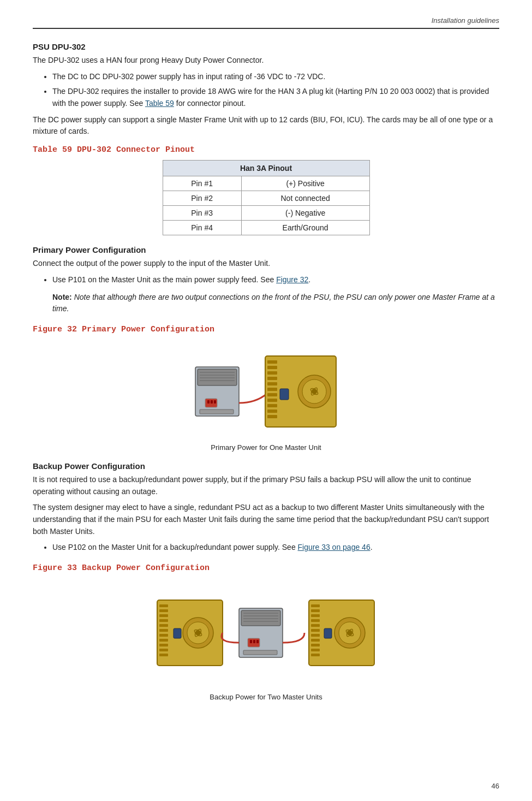 This screenshot has width=532, height=801. I want to click on page-number: 46, so click(495, 786).